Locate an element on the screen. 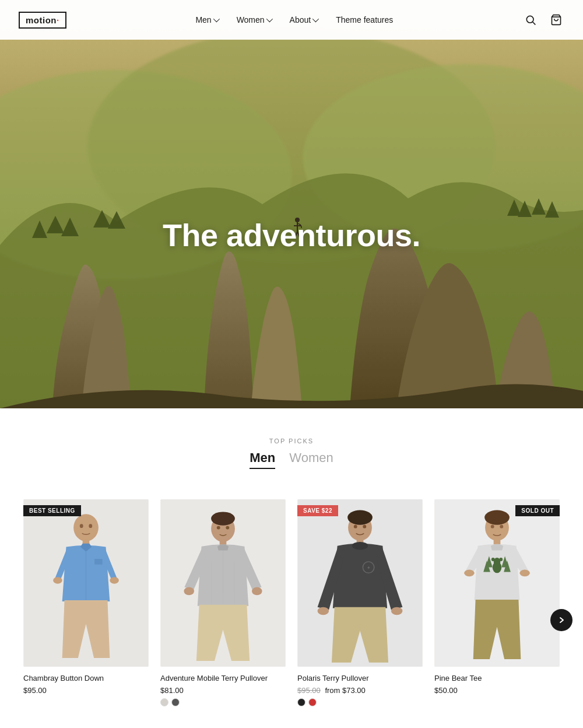  swatch-charcoal is located at coordinates (175, 702).